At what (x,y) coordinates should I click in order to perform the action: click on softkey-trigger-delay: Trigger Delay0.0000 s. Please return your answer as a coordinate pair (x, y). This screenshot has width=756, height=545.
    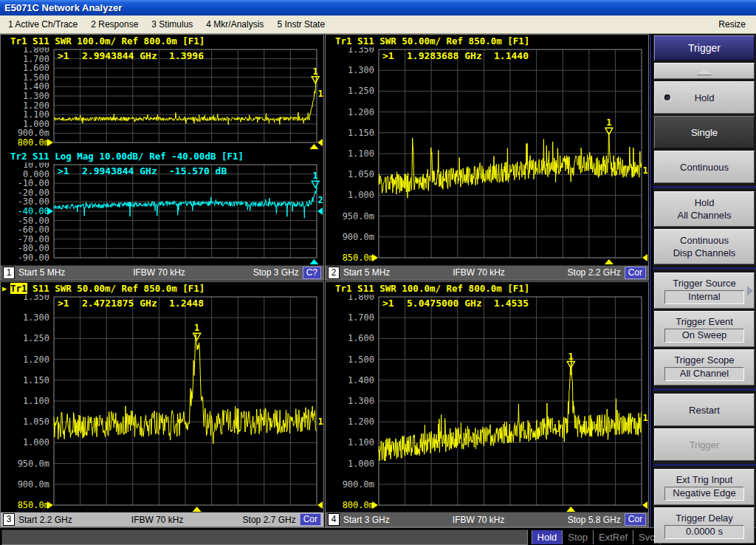
    Looking at the image, I should click on (704, 526).